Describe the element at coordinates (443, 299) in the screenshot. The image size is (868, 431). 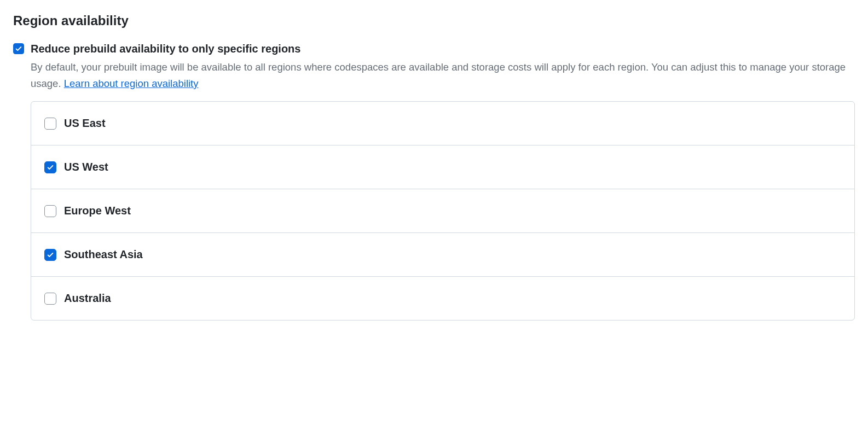
I see `region-item-australia: Australia` at that location.